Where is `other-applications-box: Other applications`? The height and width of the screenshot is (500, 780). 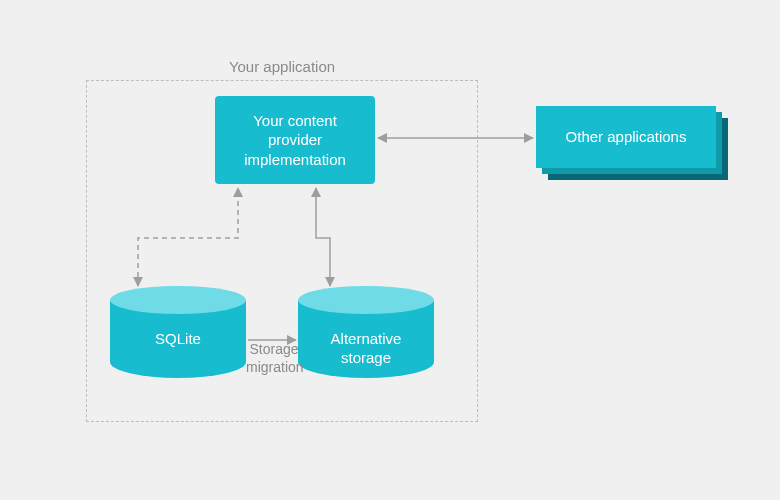 other-applications-box: Other applications is located at coordinates (626, 137).